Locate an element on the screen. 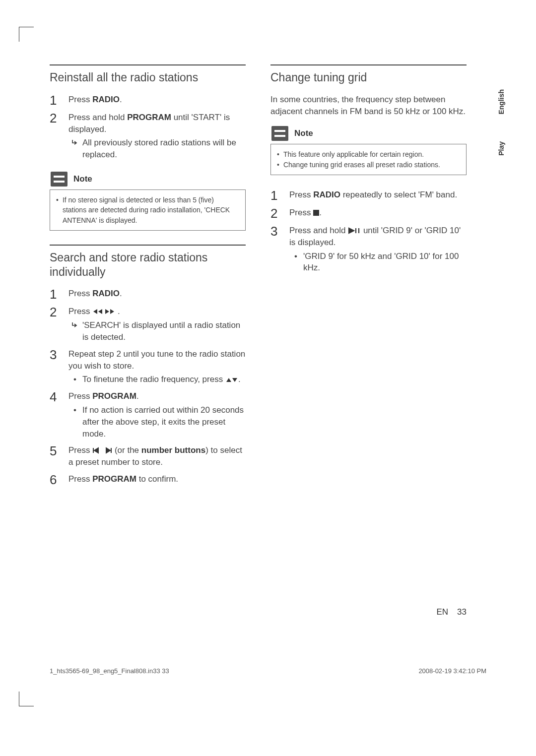  tab-english: English is located at coordinates (501, 102).